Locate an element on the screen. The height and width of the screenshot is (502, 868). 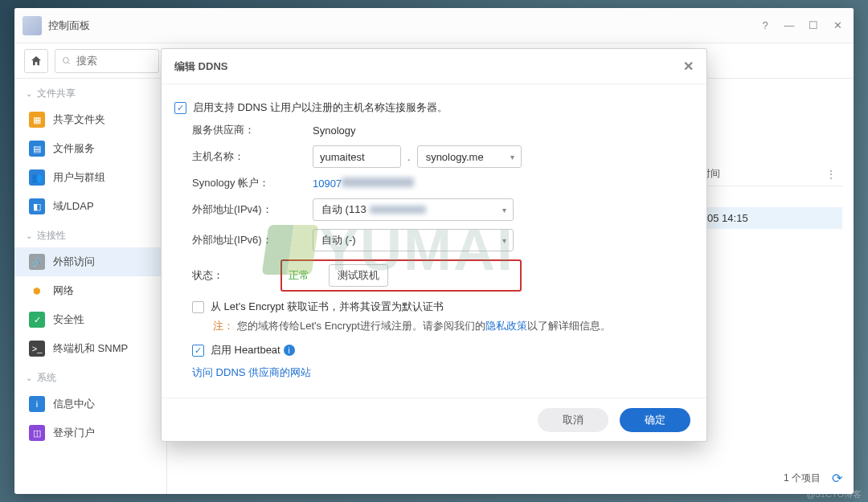
enable-ddns-checkbox: ✓ 启用支持 DDNS 让用户以注册的主机名称连接服务器。 is located at coordinates (432, 108).